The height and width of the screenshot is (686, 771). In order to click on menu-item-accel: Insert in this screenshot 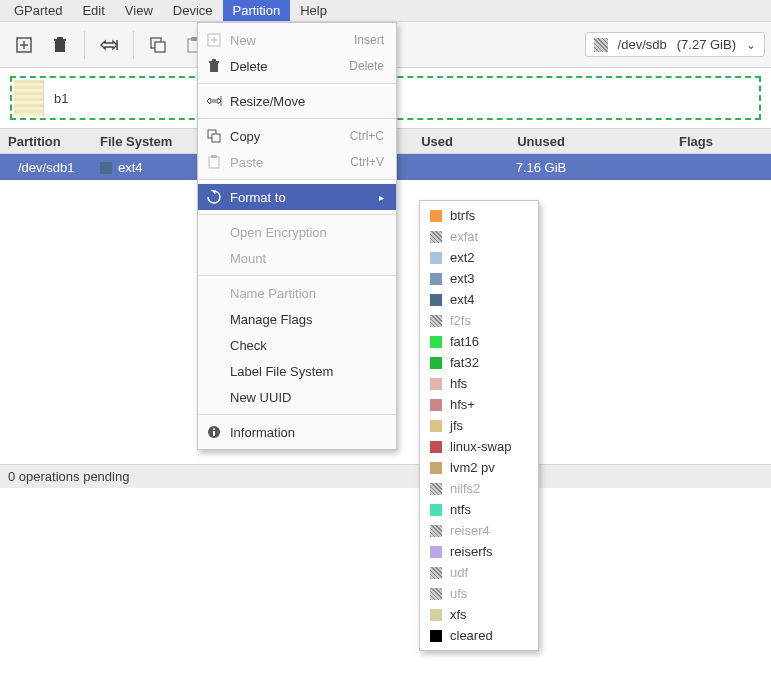, I will do `click(369, 40)`.